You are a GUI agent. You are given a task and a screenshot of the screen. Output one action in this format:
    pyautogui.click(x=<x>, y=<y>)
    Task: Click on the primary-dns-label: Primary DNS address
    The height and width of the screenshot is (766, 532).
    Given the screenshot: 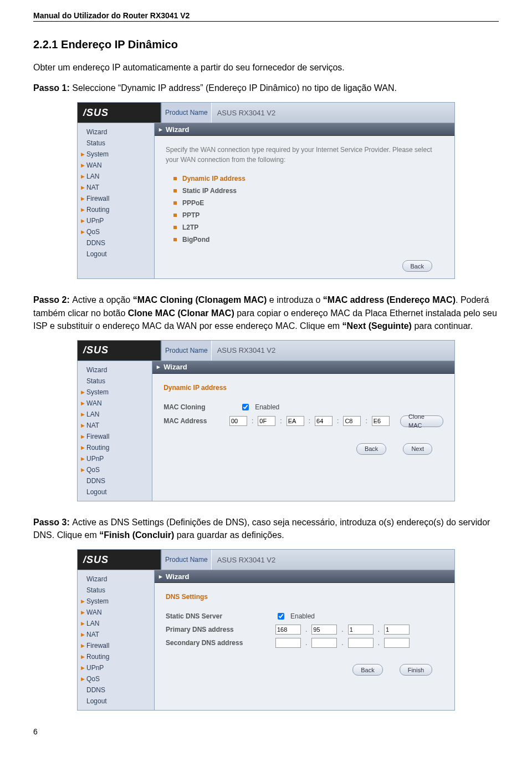 What is the action you would take?
    pyautogui.click(x=218, y=630)
    